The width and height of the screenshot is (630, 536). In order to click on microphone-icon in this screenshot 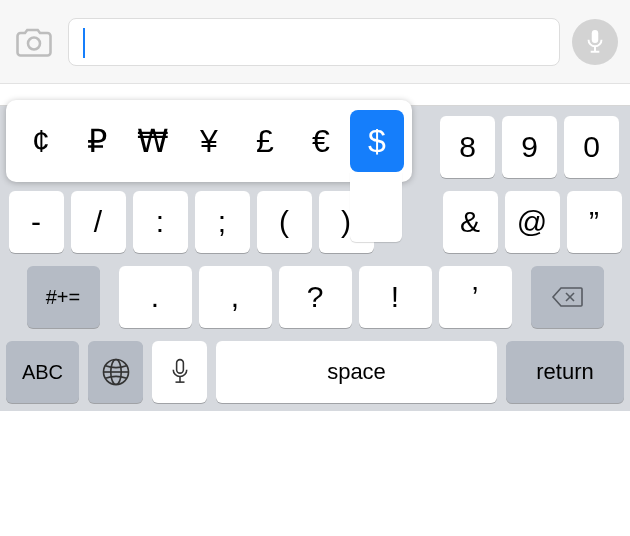, I will do `click(180, 372)`.